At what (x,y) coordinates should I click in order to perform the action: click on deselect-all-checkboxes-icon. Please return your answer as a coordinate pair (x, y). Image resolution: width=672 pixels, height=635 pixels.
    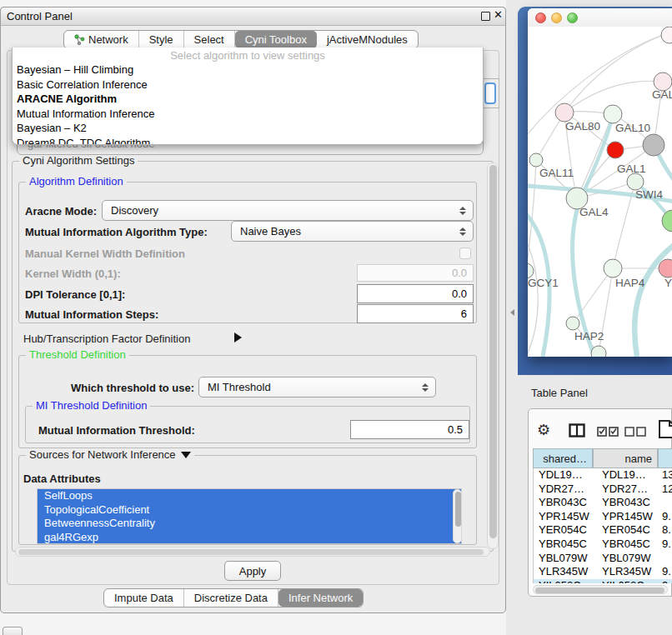
    Looking at the image, I should click on (635, 432).